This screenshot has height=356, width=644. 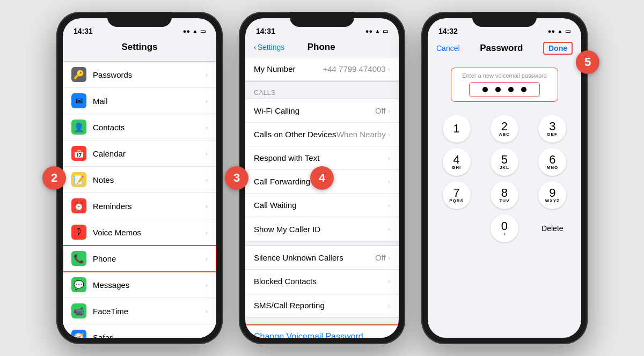 I want to click on silence-callers-value: Off, so click(x=380, y=257).